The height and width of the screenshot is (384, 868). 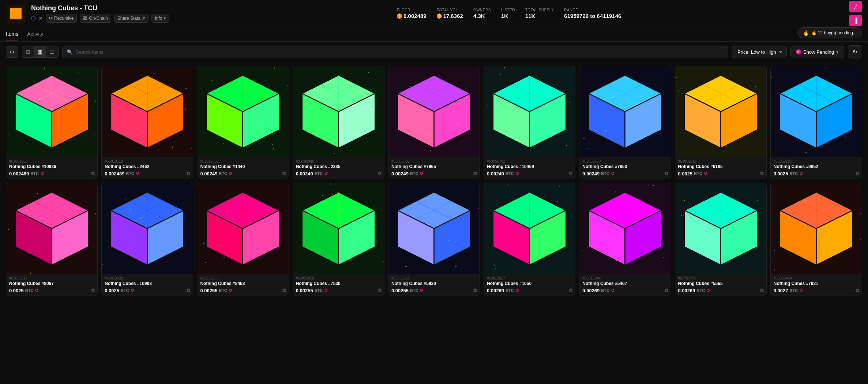 I want to click on tab-activity: Activity, so click(x=35, y=34).